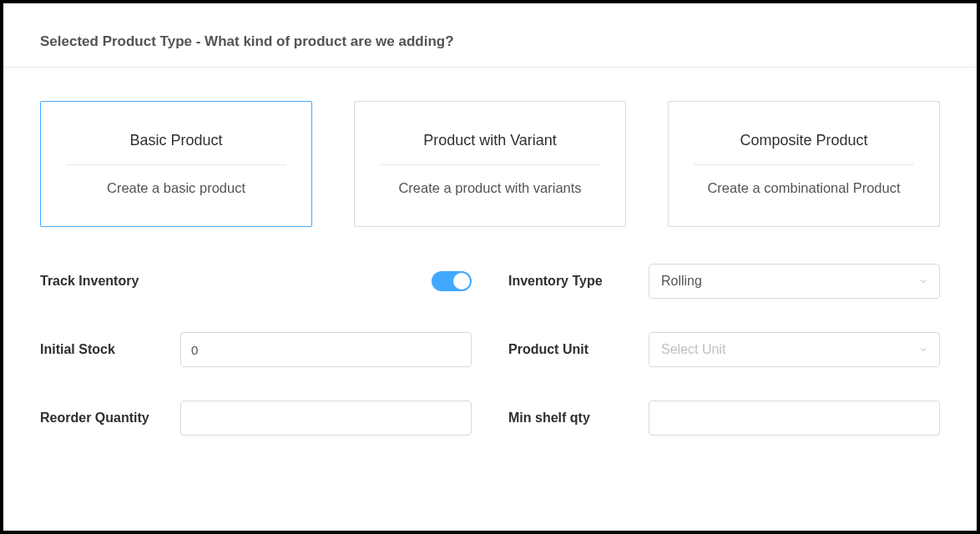  I want to click on inventory-type-value: Rolling, so click(681, 281).